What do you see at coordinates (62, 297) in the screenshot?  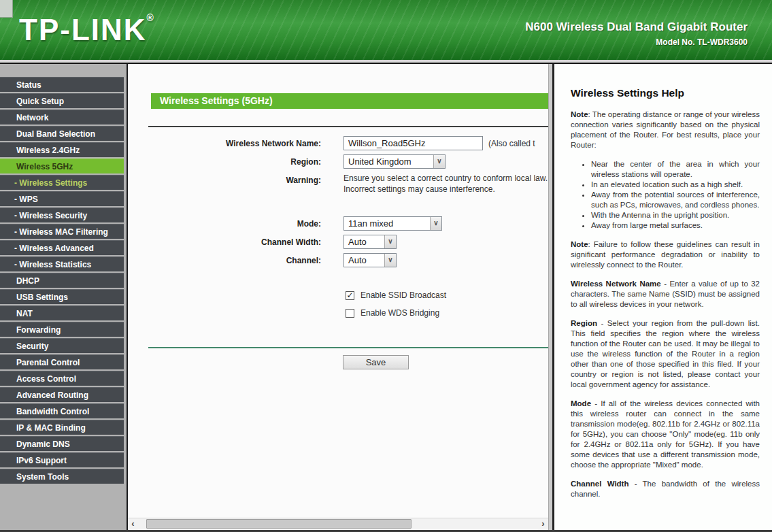 I see `sidebar-item-usb-settings: USB Settings` at bounding box center [62, 297].